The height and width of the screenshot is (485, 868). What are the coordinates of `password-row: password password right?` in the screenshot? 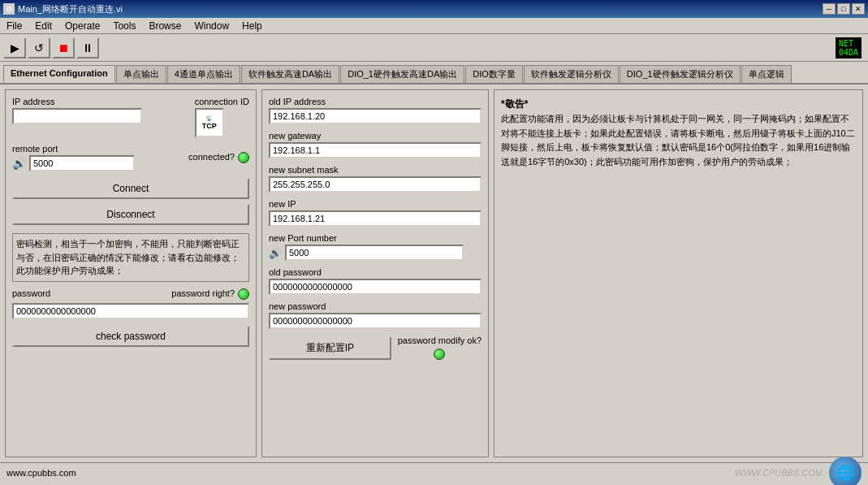 It's located at (131, 294).